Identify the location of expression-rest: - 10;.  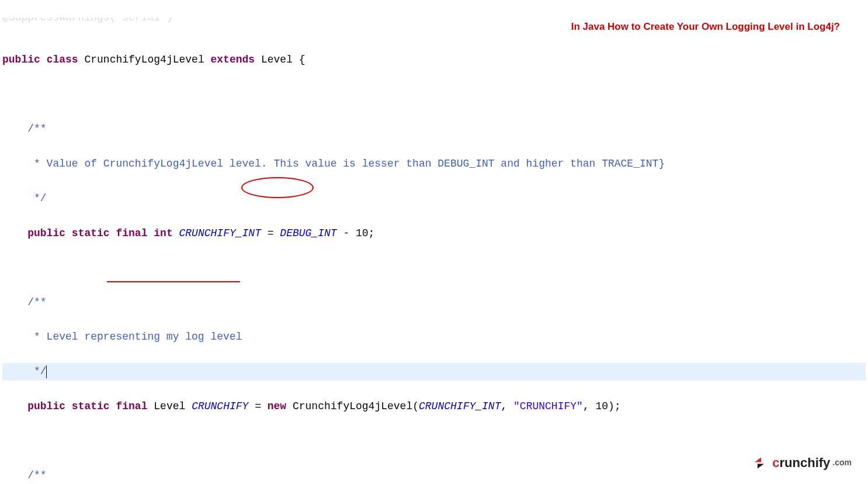
(356, 233).